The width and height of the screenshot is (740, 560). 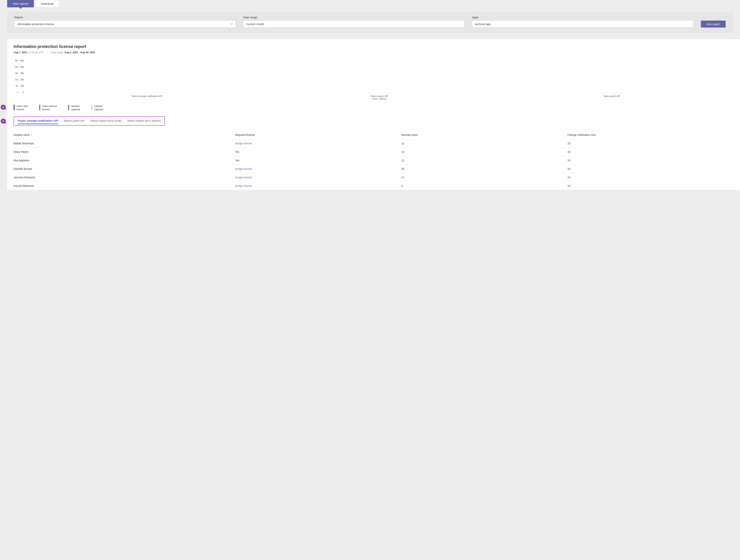 I want to click on cell-display-name: Jazmine Simmons, so click(x=124, y=177).